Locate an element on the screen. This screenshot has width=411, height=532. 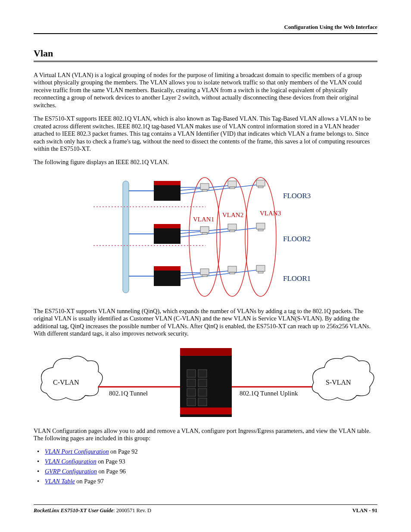
footer-guide-title: RocketLinx ES7510-XT User Guide is located at coordinates (73, 510).